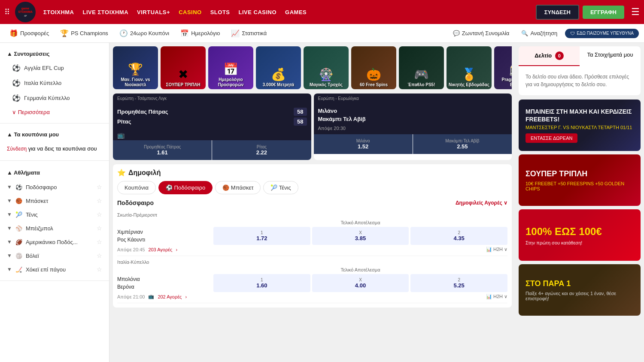  What do you see at coordinates (481, 33) in the screenshot?
I see `live-chat-button: 💬 Ζωντανή Συνομιλία` at bounding box center [481, 33].